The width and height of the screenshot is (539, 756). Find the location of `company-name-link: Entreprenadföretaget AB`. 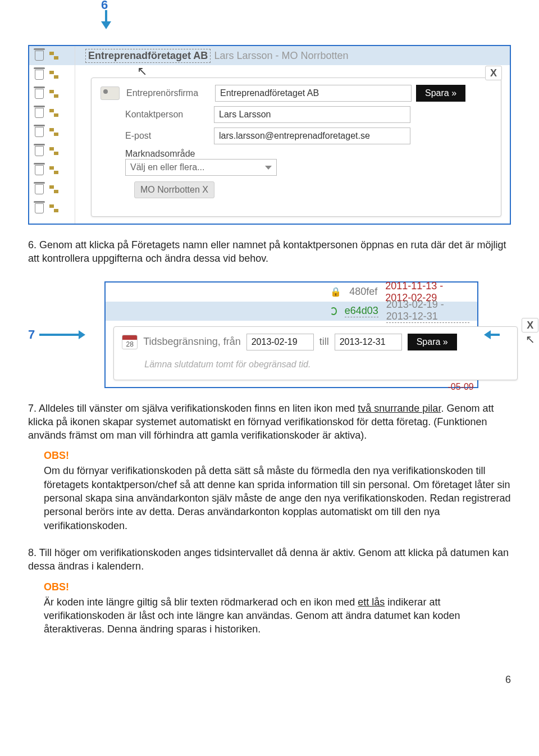

company-name-link: Entreprenadföretaget AB is located at coordinates (148, 56).